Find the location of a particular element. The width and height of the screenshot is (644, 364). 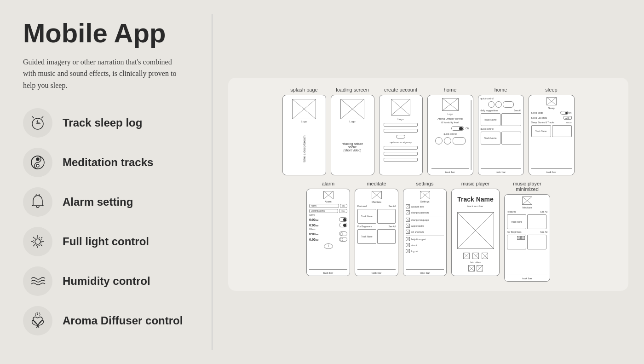

feature-label-aroma: Aroma Diffuser control is located at coordinates (122, 321).